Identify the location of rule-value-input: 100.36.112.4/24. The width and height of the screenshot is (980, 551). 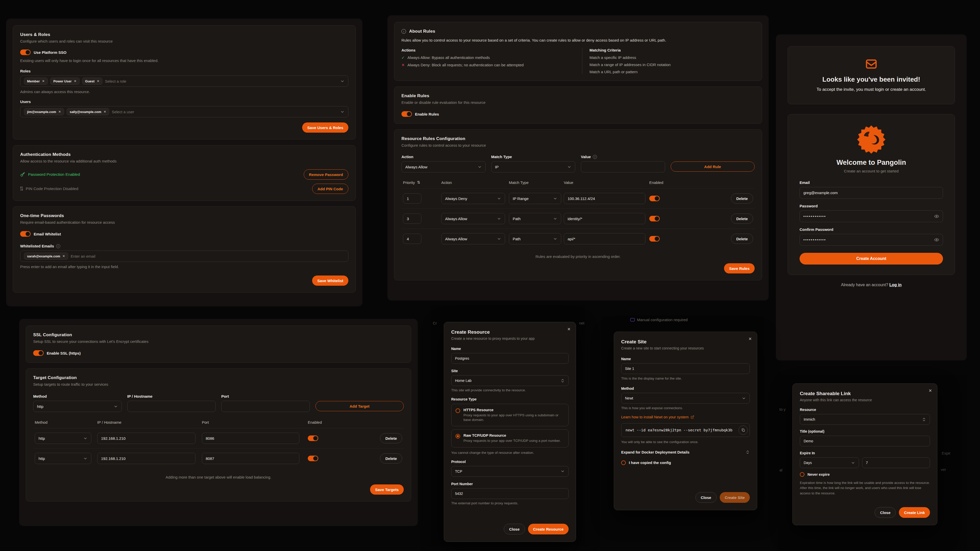
(605, 198).